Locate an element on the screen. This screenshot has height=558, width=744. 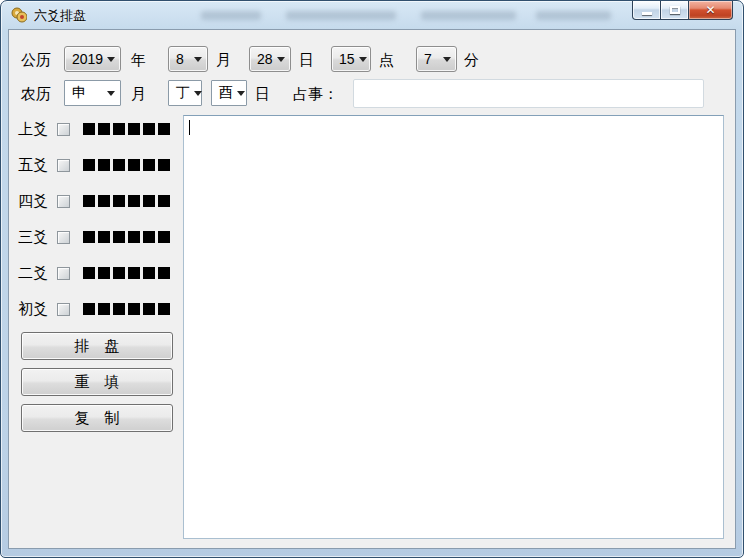
minute-combobox: 7 is located at coordinates (436, 59).